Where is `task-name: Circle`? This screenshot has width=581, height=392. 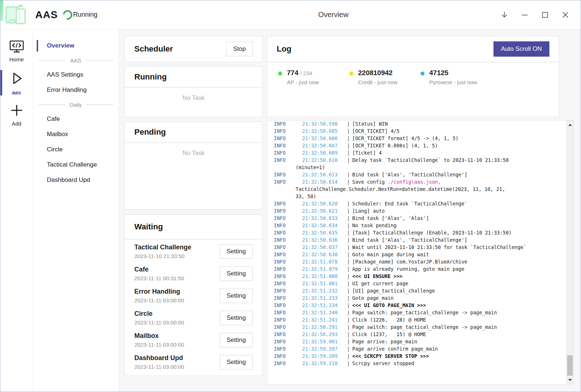 task-name: Circle is located at coordinates (159, 314).